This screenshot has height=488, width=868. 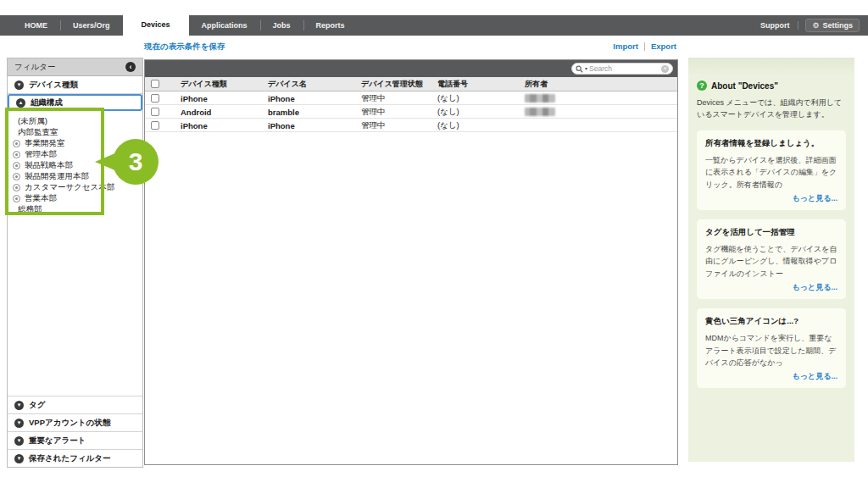 What do you see at coordinates (411, 69) in the screenshot?
I see `table-toolbar: ▾ ×` at bounding box center [411, 69].